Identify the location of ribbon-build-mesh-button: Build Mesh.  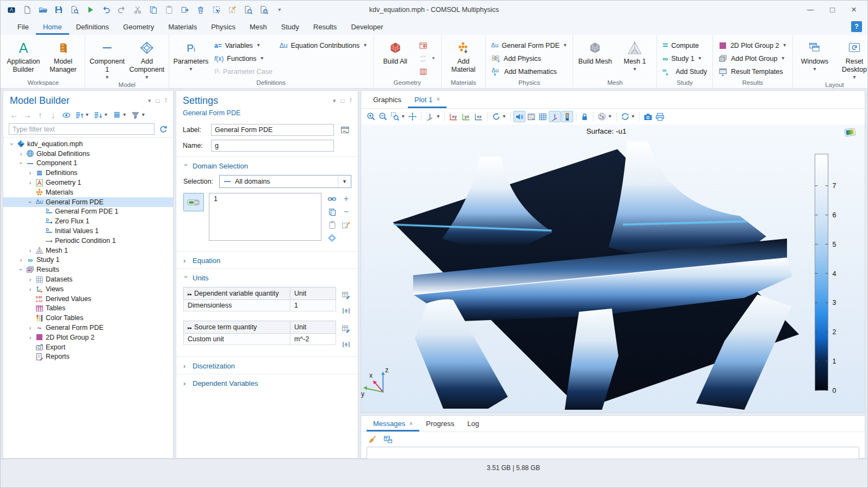
(595, 52).